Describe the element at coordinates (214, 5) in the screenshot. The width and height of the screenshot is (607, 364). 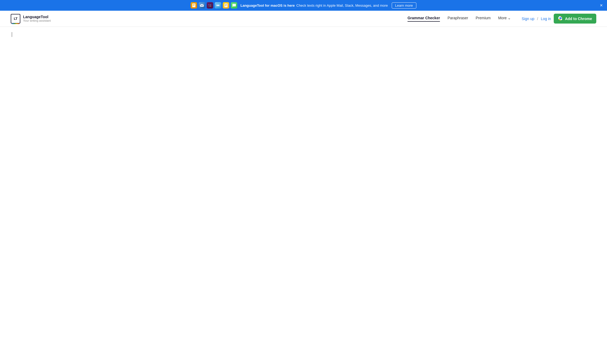
I see `app-icons-group` at that location.